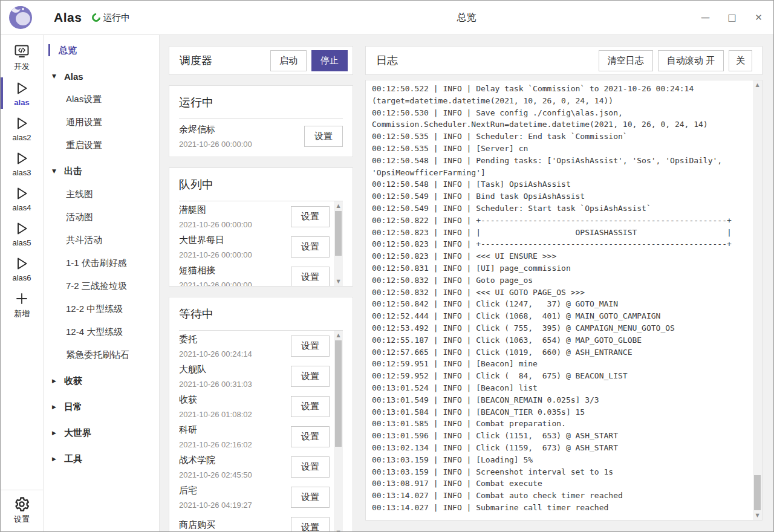 The height and width of the screenshot is (532, 774). Describe the element at coordinates (102, 332) in the screenshot. I see `nav-item: 12-4 大型练级` at that location.